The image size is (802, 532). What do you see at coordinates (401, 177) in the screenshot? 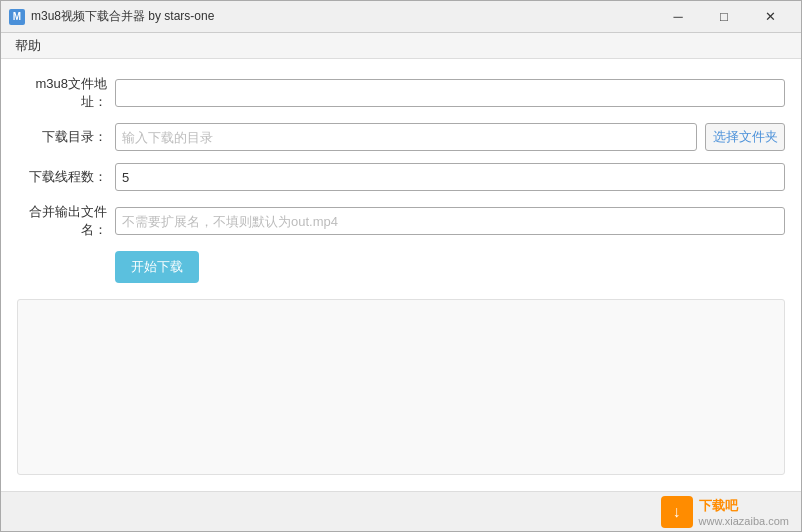
I see `thread-count-row: 下载线程数：` at bounding box center [401, 177].